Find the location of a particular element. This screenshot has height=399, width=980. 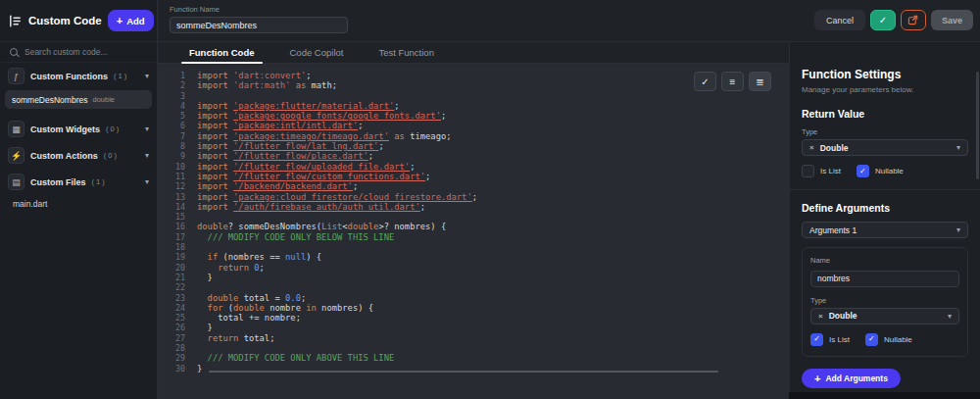

code-line: 16double? sommeDesNombres(List<double>? … is located at coordinates (473, 226).